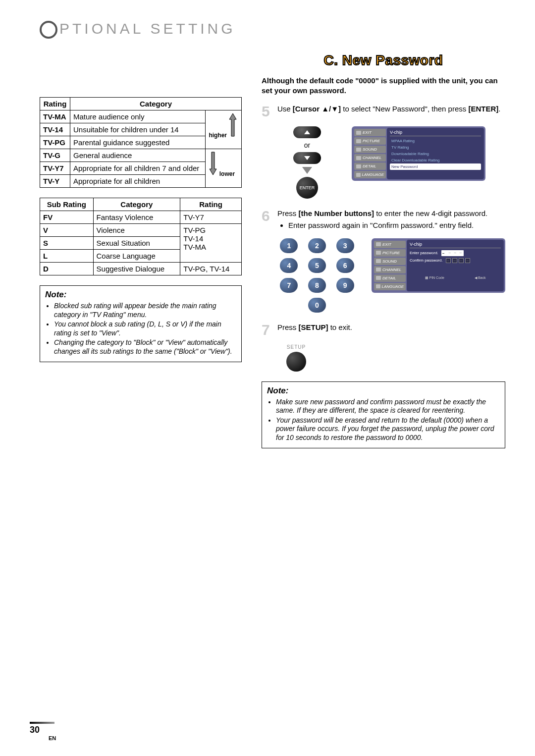 This screenshot has height=756, width=535. What do you see at coordinates (317, 246) in the screenshot?
I see `num-2-button: 2` at bounding box center [317, 246].